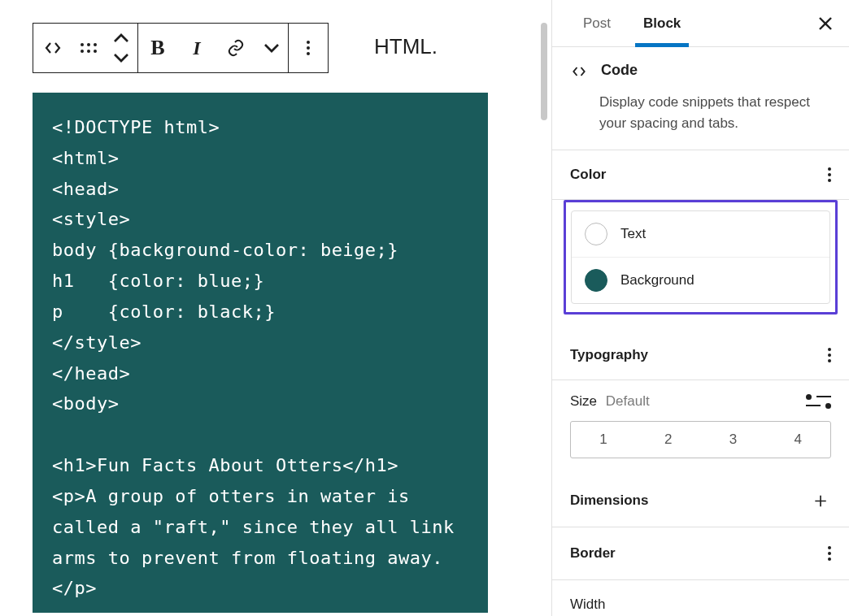 The height and width of the screenshot is (616, 849). What do you see at coordinates (821, 501) in the screenshot?
I see `dimensions-add-icon: ＋` at bounding box center [821, 501].